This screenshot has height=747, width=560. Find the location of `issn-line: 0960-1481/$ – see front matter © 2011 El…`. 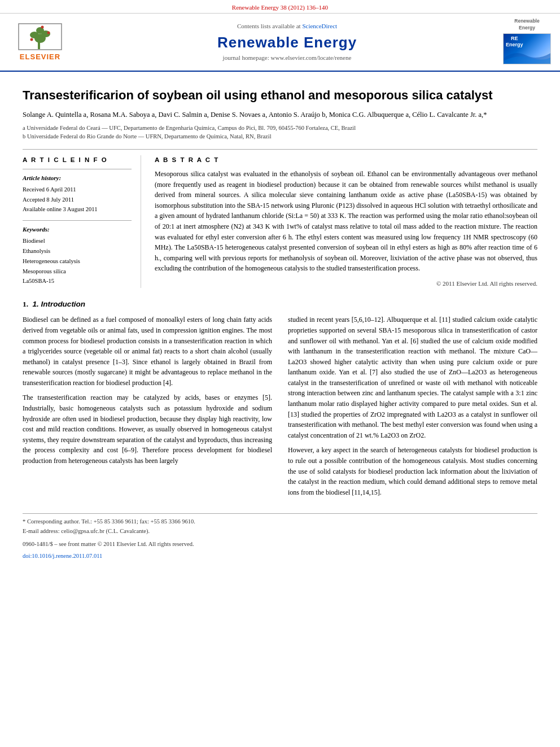

issn-line: 0960-1481/$ – see front matter © 2011 El… is located at coordinates (280, 544).